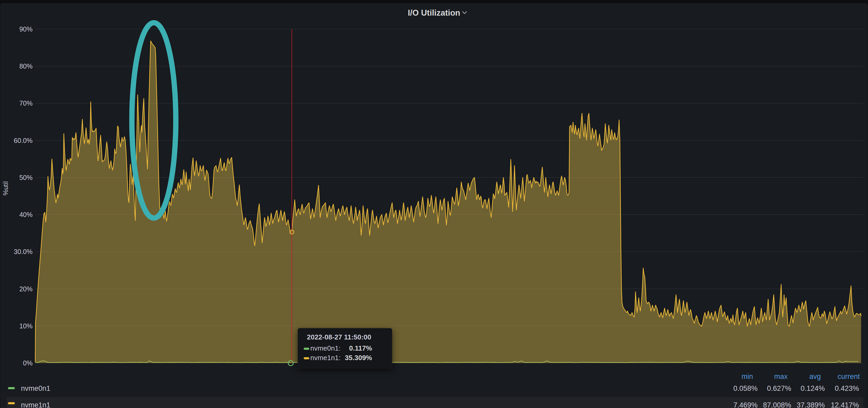 Image resolution: width=868 pixels, height=408 pixels. Describe the element at coordinates (23, 140) in the screenshot. I see `svg-text: 60.0%` at that location.